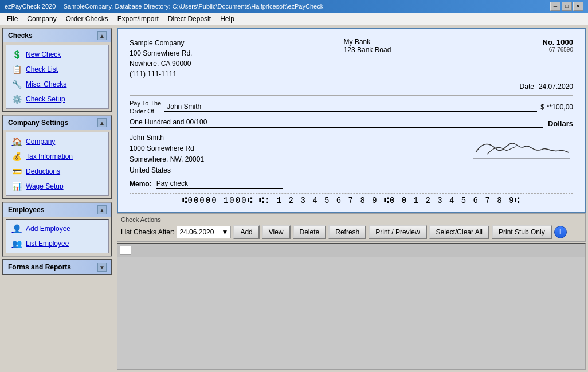 The height and width of the screenshot is (372, 588). What do you see at coordinates (556, 87) in the screenshot?
I see `check-date-value: 24.07.2020` at bounding box center [556, 87].